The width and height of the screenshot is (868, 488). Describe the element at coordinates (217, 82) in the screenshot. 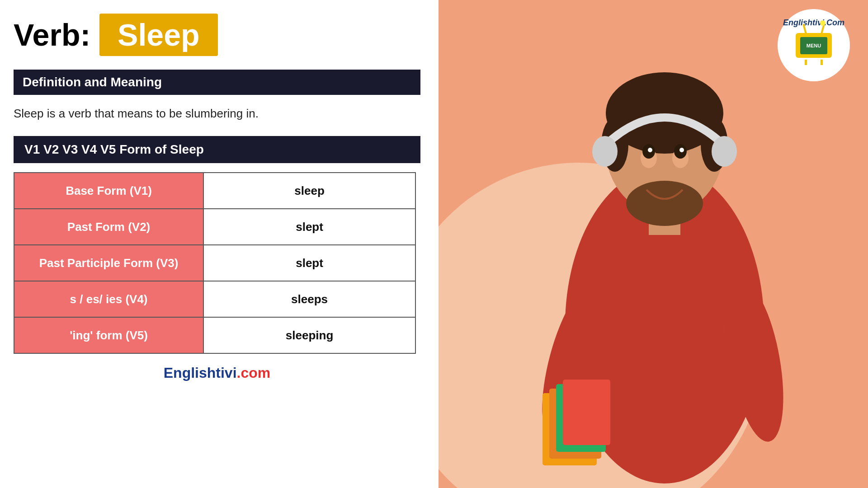

I see `definition-heading: Definition and Meaning` at that location.